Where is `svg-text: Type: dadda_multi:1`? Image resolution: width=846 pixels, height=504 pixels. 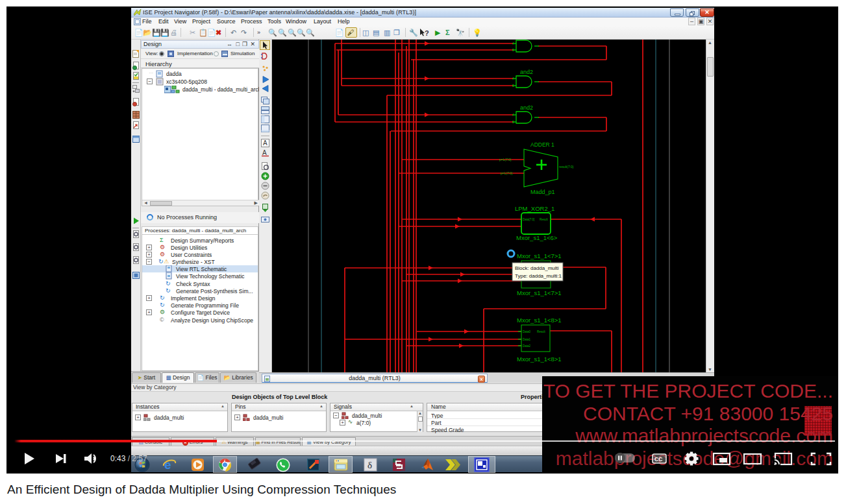 svg-text: Type: dadda_multi:1 is located at coordinates (539, 276).